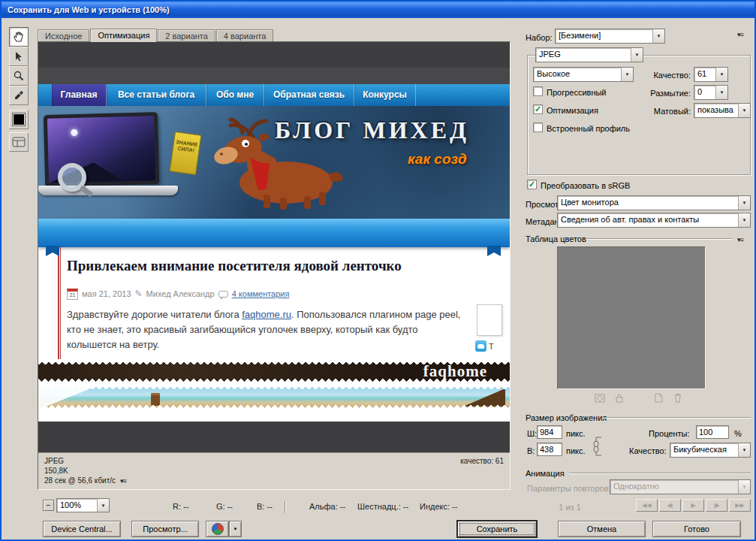 The width and height of the screenshot is (756, 541). I want to click on post-title: Привлекаем внимание посетителя ядовой ле…, so click(287, 266).